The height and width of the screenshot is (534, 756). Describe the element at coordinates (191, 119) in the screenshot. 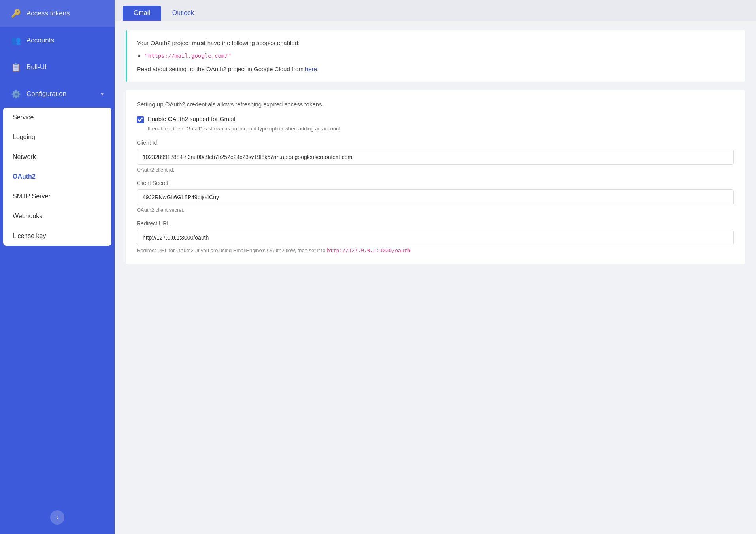

I see `enable-oauth2-label: Enable OAuth2 support for Gmail` at that location.